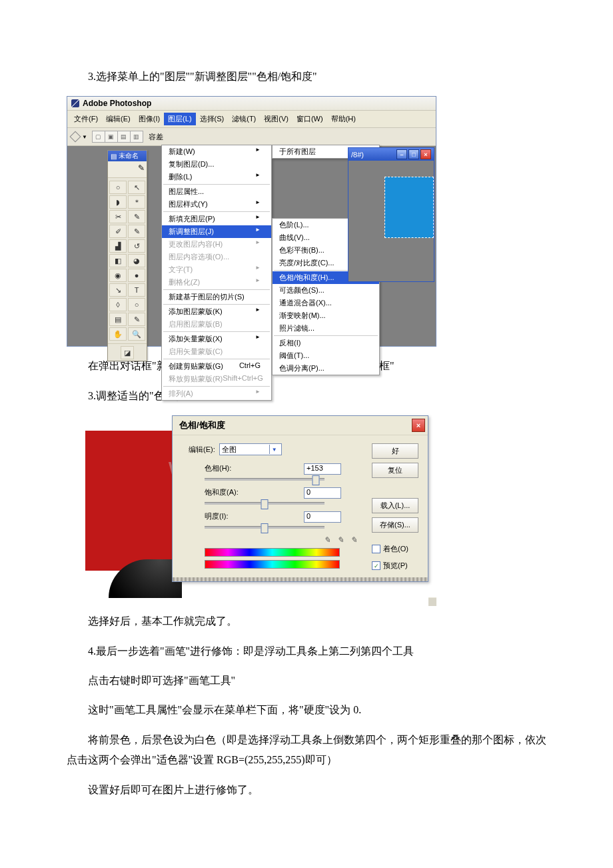 The image size is (613, 868). What do you see at coordinates (217, 297) in the screenshot?
I see `menu-item: 新建基于图层的切片(S)` at bounding box center [217, 297].